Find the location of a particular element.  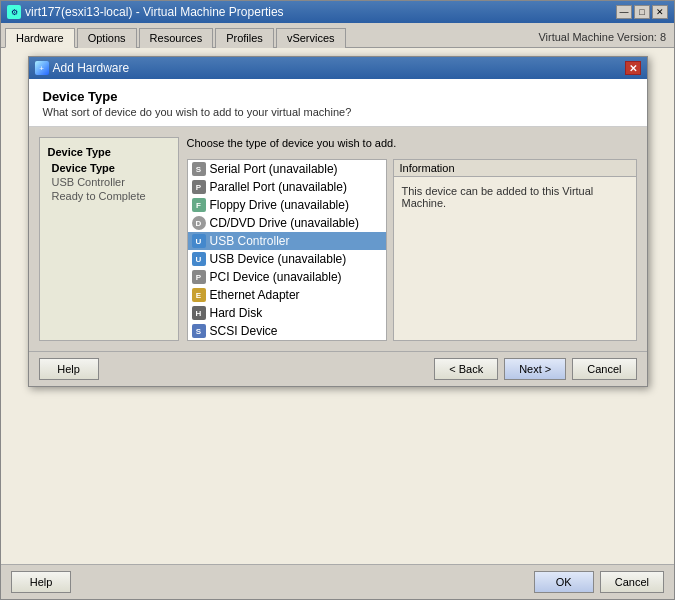

serial-icon: S is located at coordinates (199, 169).